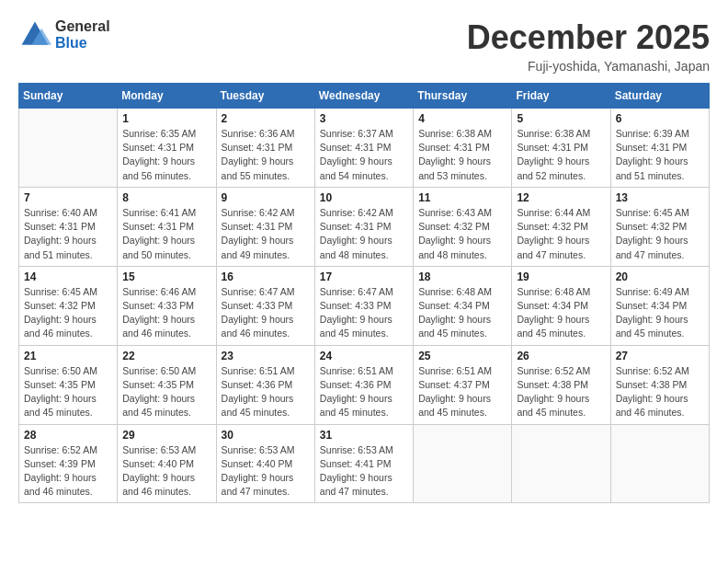 This screenshot has width=728, height=563. I want to click on subtitle: Fuji-yoshida, Yamanashi, Japan, so click(588, 66).